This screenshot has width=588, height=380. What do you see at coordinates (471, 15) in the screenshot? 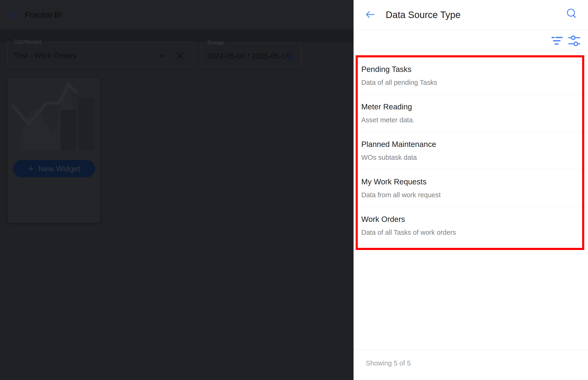
I see `panel-header: Data Source Type` at bounding box center [471, 15].